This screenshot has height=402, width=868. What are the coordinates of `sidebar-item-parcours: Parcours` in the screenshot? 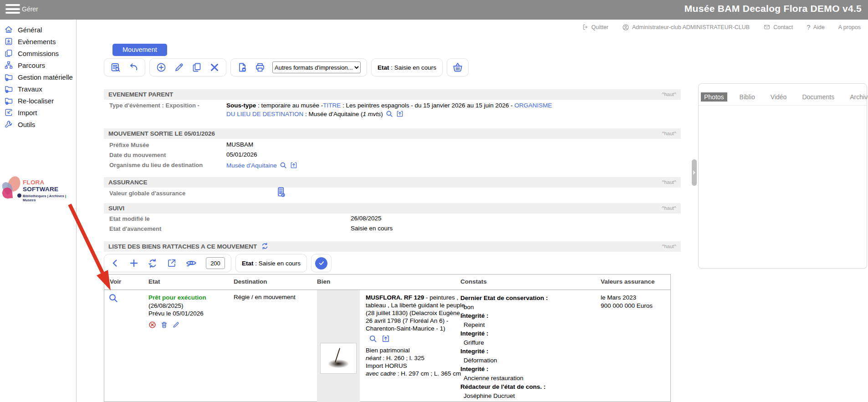 It's located at (38, 65).